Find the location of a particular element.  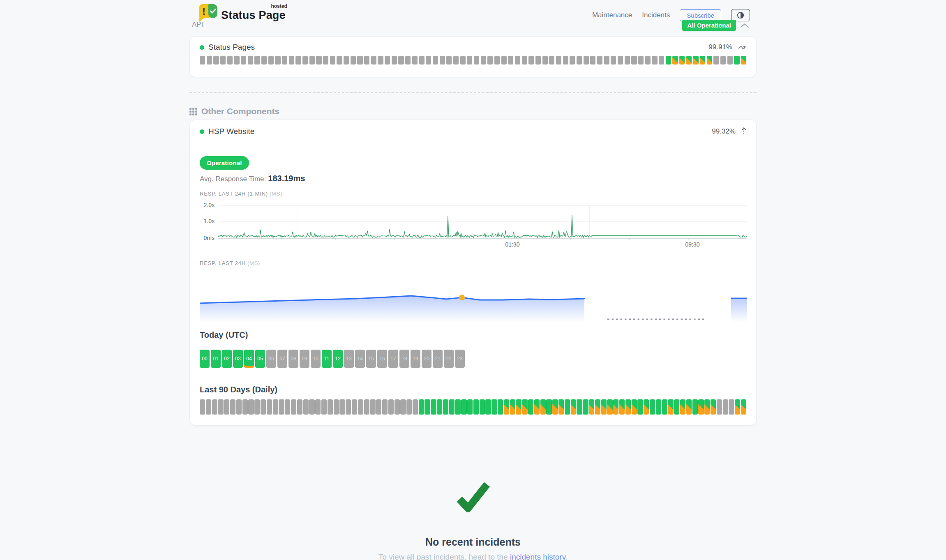

hour-box: 12 is located at coordinates (338, 359).